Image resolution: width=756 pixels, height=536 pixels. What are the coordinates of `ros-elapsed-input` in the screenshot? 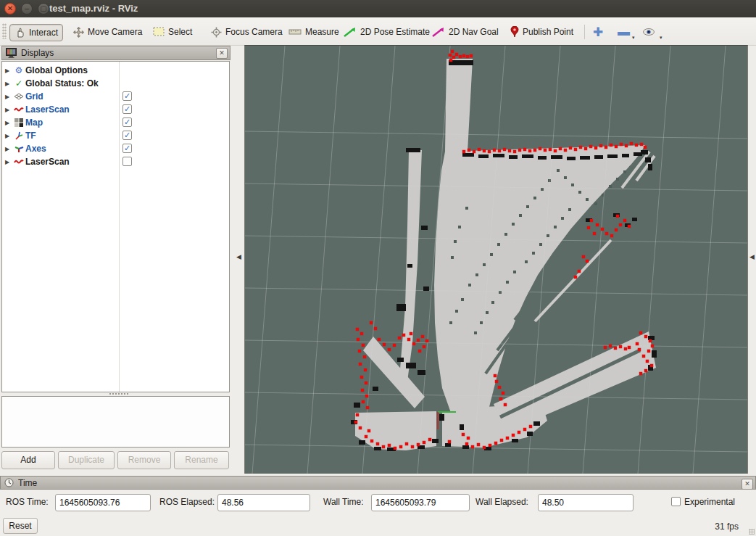 It's located at (264, 503).